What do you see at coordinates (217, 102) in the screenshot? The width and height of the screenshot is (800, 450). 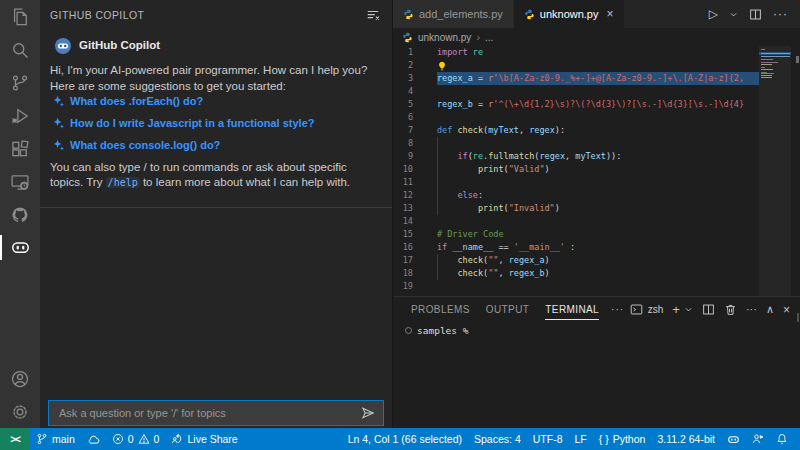 I see `copilot-suggestion-link: What does .forEach() do?` at bounding box center [217, 102].